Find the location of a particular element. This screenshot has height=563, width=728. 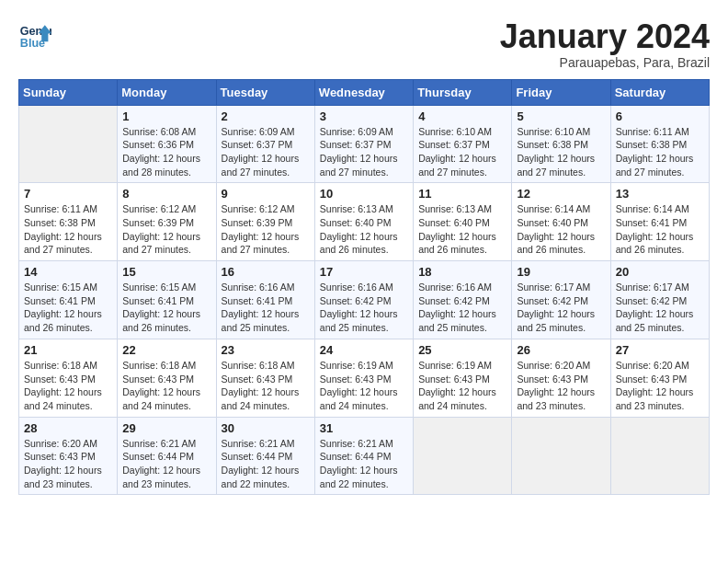

svg-text: Blue is located at coordinates (33, 43).